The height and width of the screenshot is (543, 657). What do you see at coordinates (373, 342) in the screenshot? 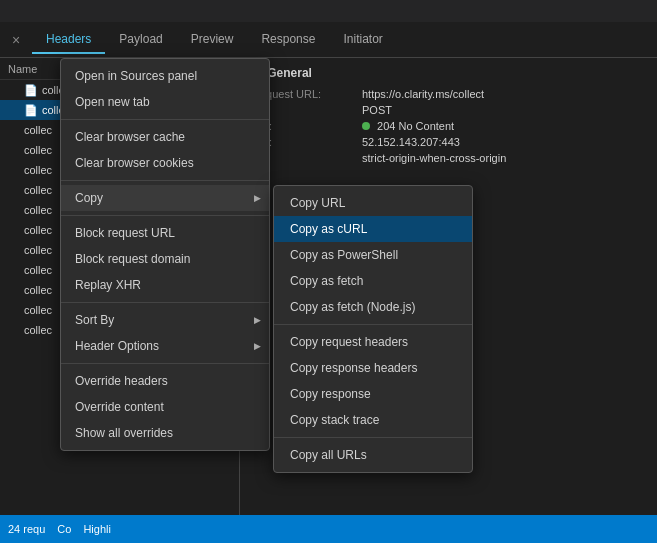
I see `submenu-item-copy-request-headers: Copy request headers` at bounding box center [373, 342].